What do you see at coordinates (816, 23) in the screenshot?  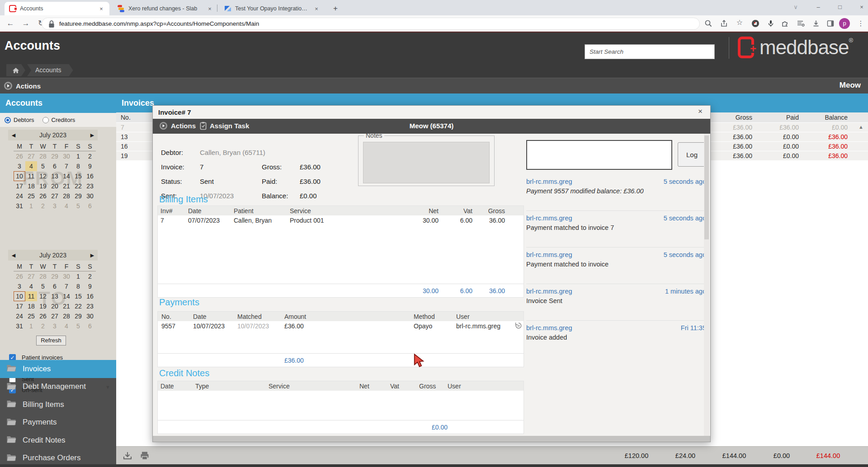 I see `downloads-icon` at bounding box center [816, 23].